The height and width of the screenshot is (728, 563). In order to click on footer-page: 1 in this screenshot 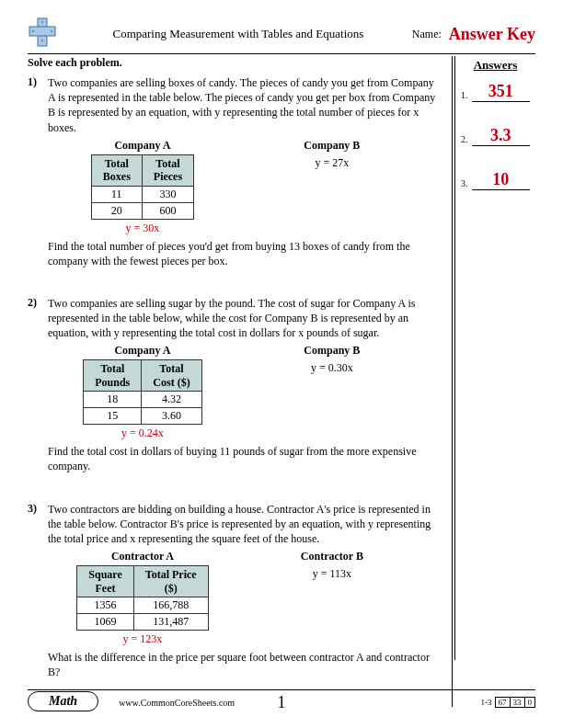, I will do `click(282, 702)`.